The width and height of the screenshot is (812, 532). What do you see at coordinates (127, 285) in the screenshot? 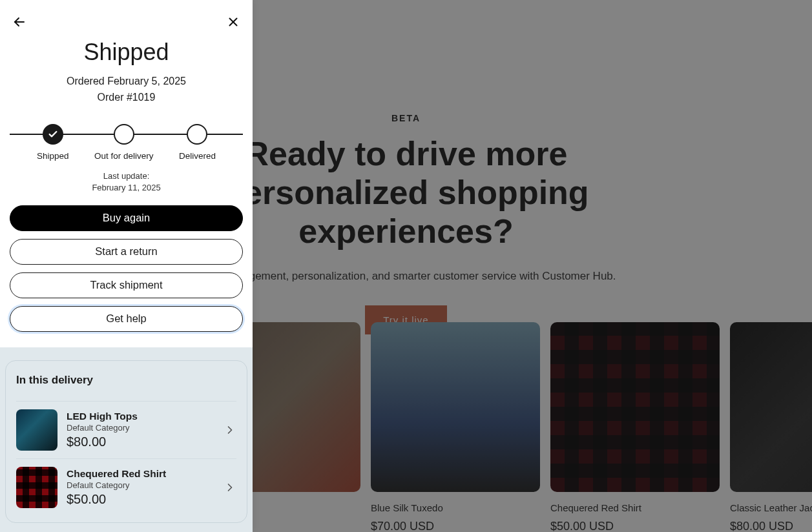
I see `track-shipment-button: Track shipment` at bounding box center [127, 285].